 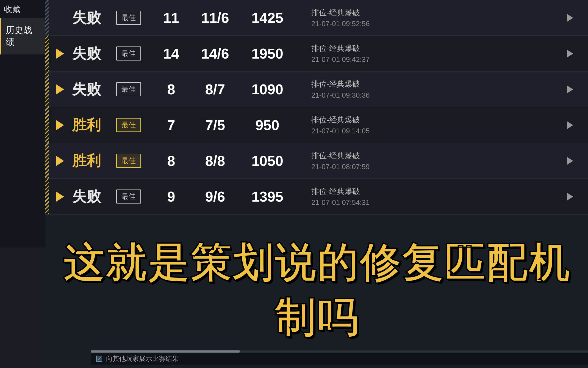 What do you see at coordinates (171, 197) in the screenshot?
I see `stat-kills: 9` at bounding box center [171, 197].